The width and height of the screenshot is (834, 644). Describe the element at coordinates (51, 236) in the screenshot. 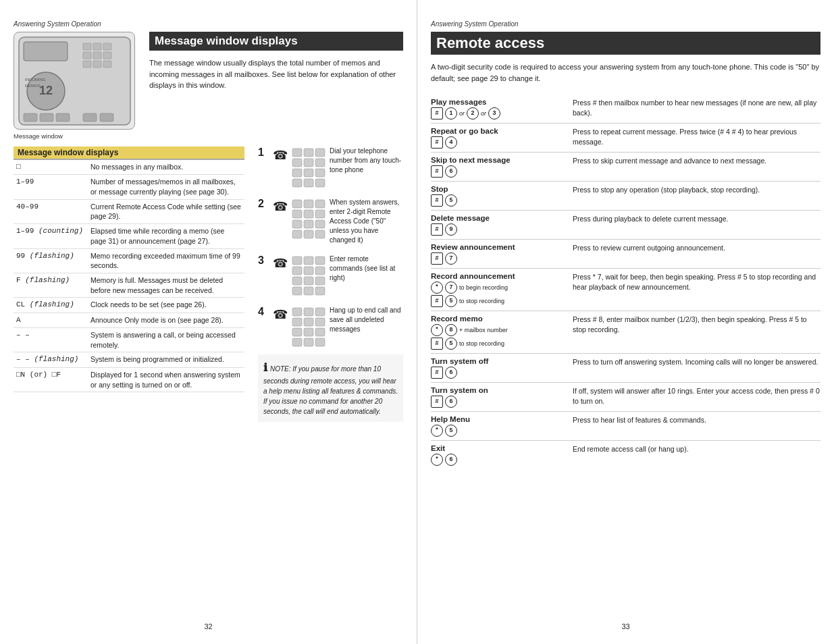

I see `display-code: 1–99 (counting)` at that location.